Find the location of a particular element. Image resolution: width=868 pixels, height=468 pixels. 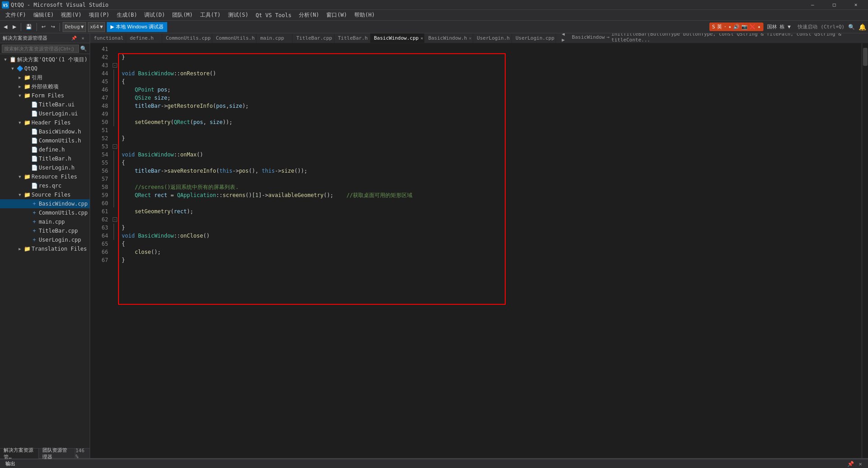

tab-bwcpp-close: ✕ is located at coordinates (422, 38).